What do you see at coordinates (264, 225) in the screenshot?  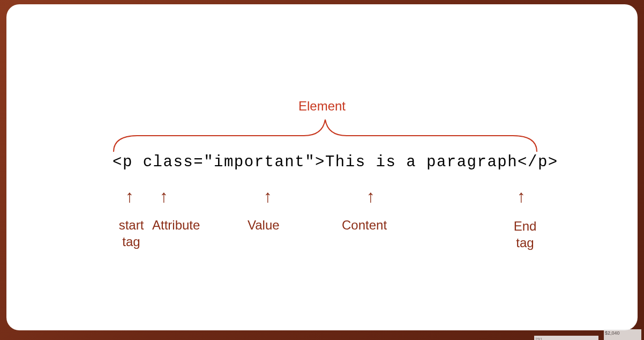 I see `value-label: Value` at bounding box center [264, 225].